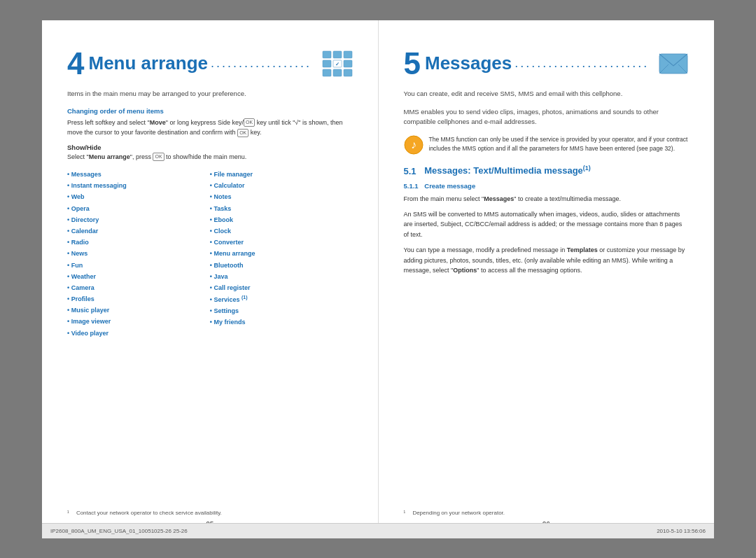 The width and height of the screenshot is (756, 558). I want to click on section-5-1: 5.1 Messages: Text/Multimedia message(1)…, so click(547, 220).